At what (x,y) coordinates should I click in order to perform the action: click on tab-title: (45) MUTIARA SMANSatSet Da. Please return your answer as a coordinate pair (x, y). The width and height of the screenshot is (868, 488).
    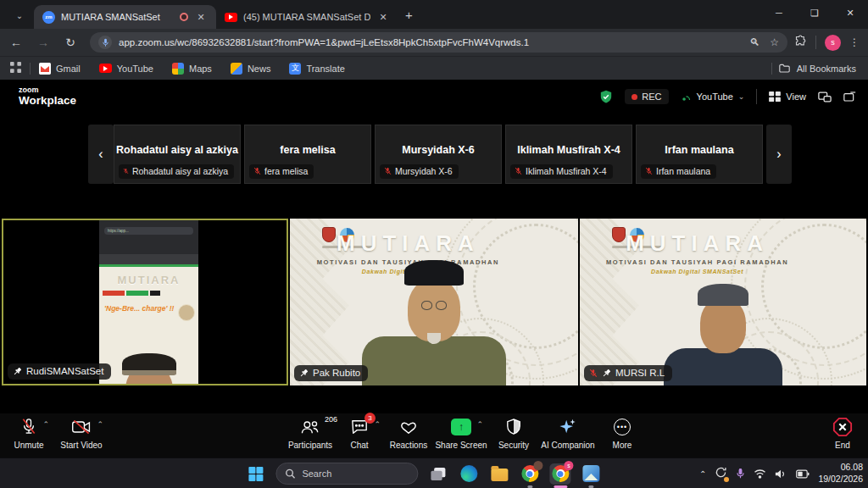
    Looking at the image, I should click on (307, 17).